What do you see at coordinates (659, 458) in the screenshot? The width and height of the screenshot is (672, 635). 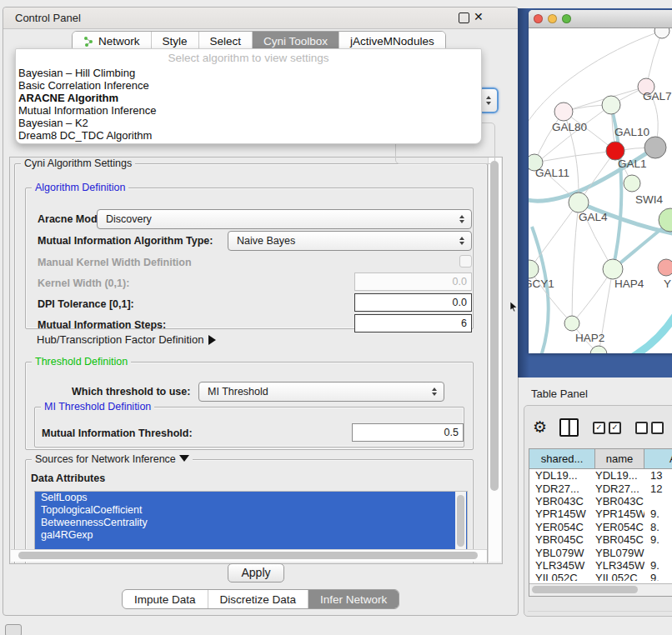 I see `column-header-partial: A` at bounding box center [659, 458].